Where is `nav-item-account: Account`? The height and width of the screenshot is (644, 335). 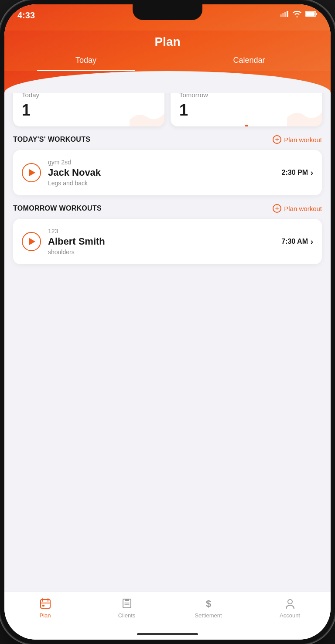 nav-item-account: Account is located at coordinates (290, 608).